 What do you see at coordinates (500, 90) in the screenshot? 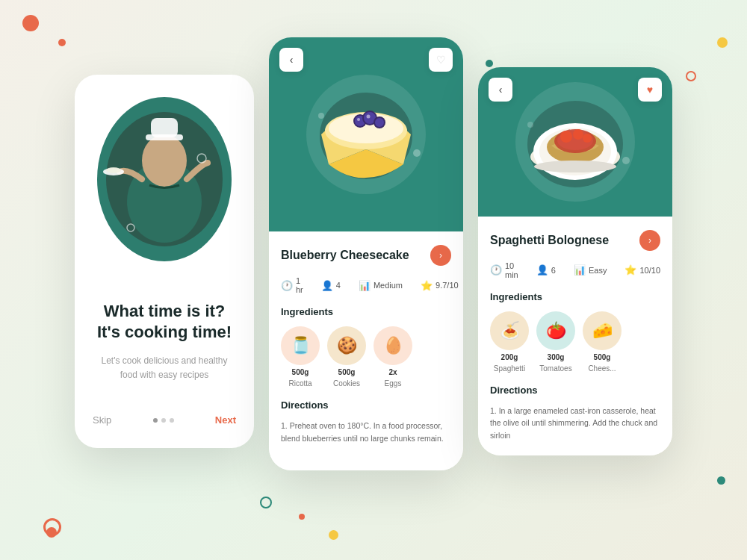
I see `spaghetti-back-button: ‹` at bounding box center [500, 90].